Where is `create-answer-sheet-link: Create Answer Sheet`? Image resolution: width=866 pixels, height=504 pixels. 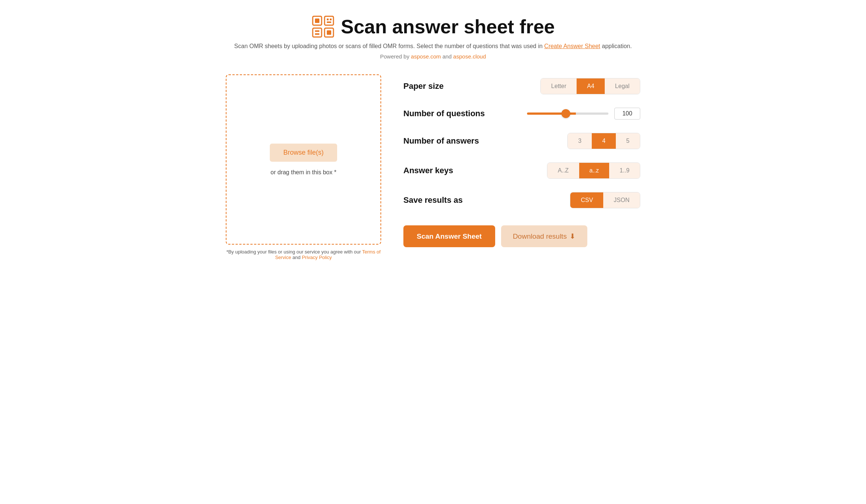
create-answer-sheet-link: Create Answer Sheet is located at coordinates (572, 46).